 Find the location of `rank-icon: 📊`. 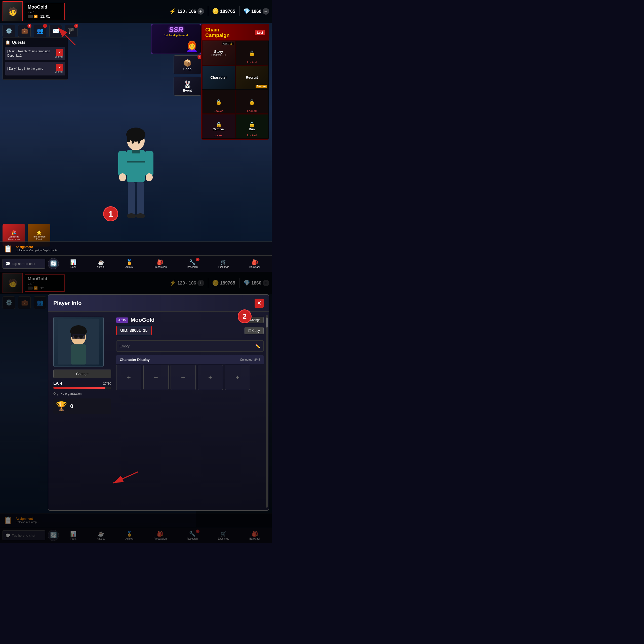

rank-icon: 📊 is located at coordinates (73, 262).